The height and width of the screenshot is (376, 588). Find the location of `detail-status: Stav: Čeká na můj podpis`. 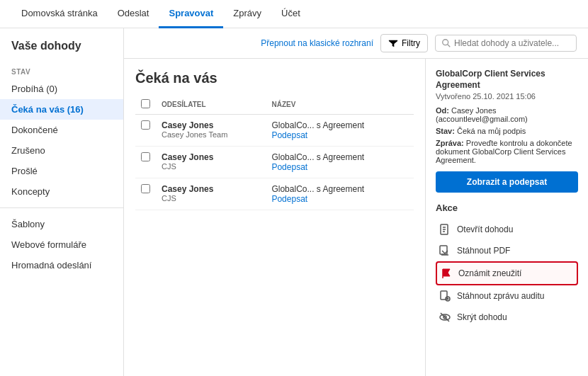

detail-status: Stav: Čeká na můj podpis is located at coordinates (507, 131).